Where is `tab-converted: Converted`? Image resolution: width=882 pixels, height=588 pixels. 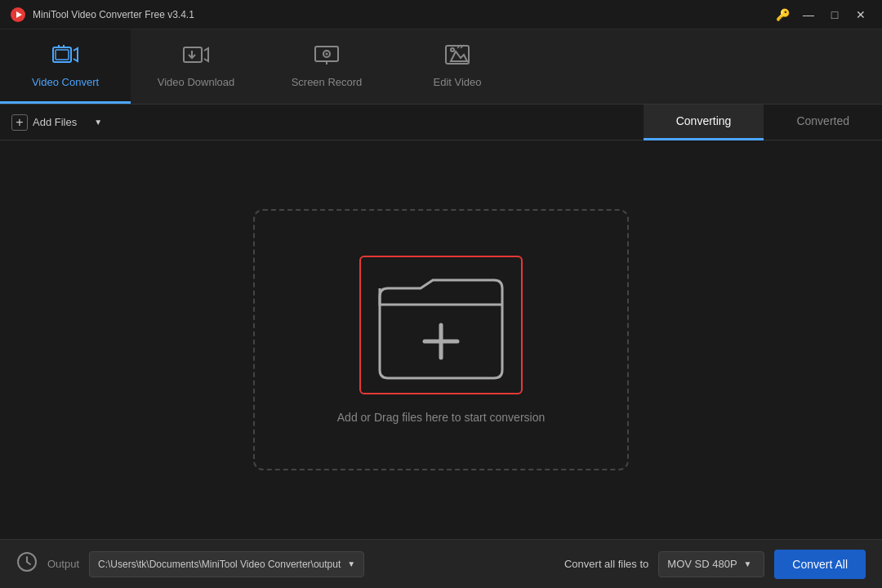
tab-converted: Converted is located at coordinates (823, 122).